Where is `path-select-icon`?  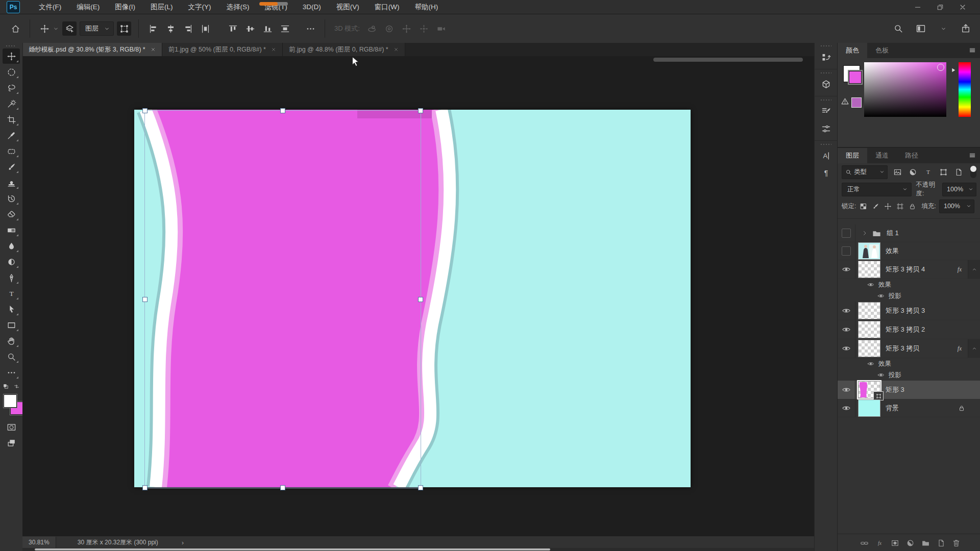 path-select-icon is located at coordinates (11, 309).